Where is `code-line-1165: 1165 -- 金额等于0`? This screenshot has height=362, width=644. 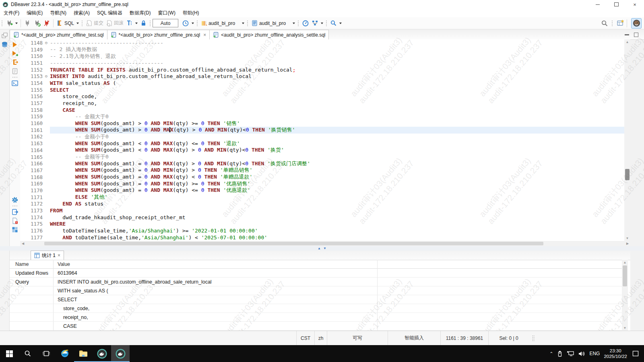
code-line-1165: 1165 -- 金额等于0 is located at coordinates (322, 157).